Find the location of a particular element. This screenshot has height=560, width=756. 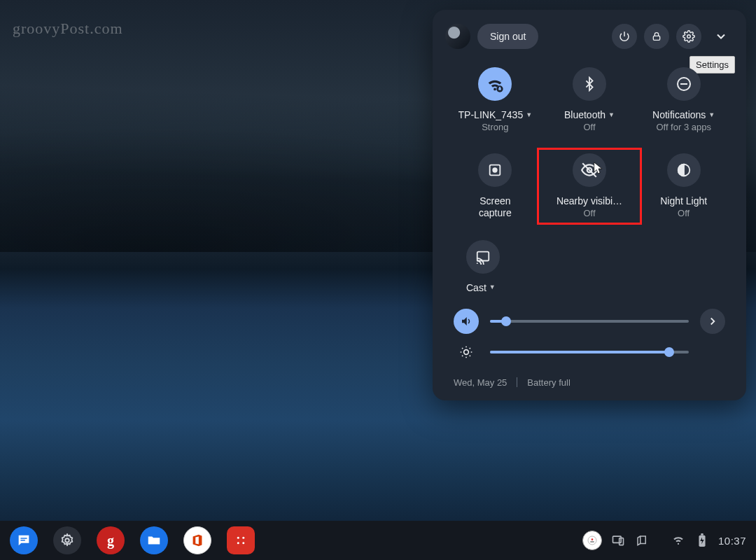

messages-icon is located at coordinates (24, 540).